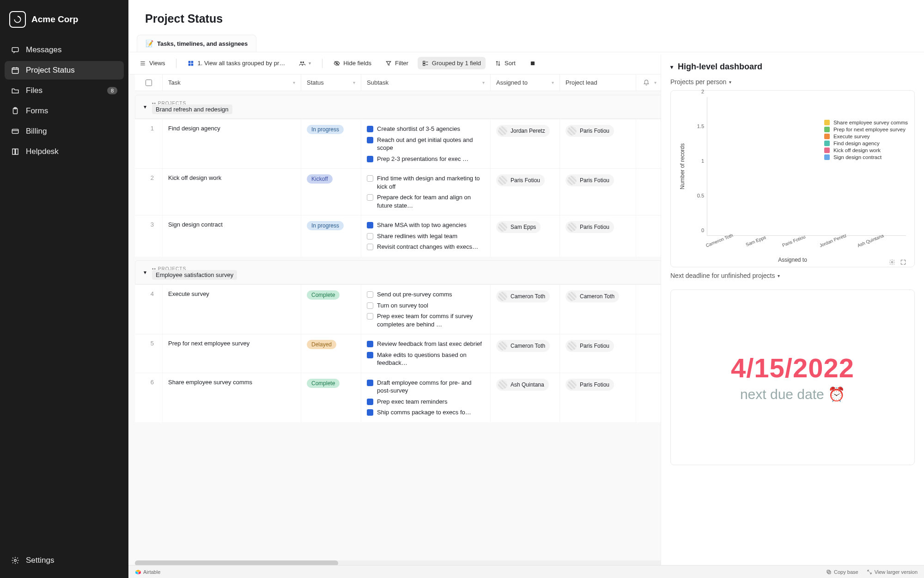 Image resolution: width=924 pixels, height=578 pixels. I want to click on assigned-to-cell: Ash Quintana, so click(525, 398).